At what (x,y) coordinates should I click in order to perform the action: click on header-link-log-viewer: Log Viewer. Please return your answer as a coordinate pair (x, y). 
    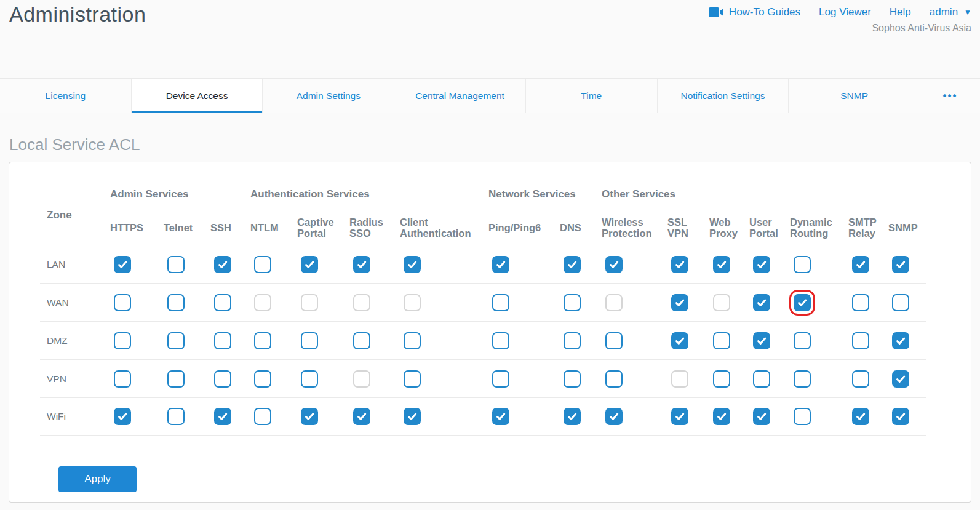
    Looking at the image, I should click on (845, 12).